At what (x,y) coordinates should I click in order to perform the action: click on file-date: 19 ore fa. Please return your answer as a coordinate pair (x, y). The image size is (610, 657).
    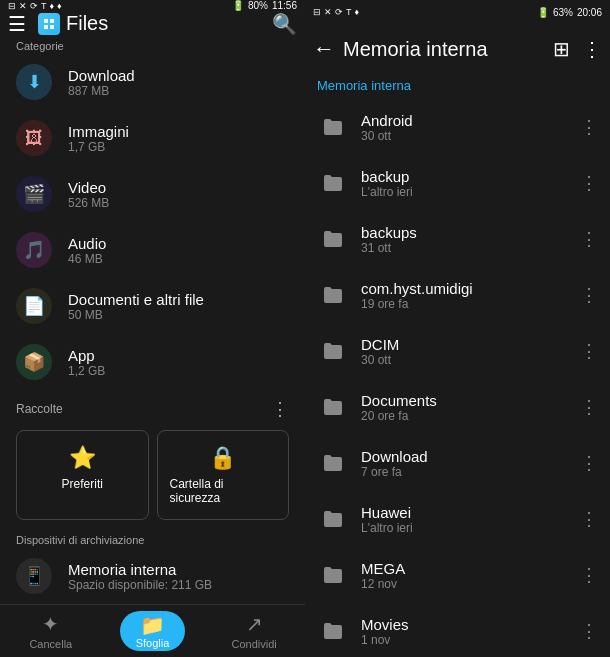
    Looking at the image, I should click on (462, 304).